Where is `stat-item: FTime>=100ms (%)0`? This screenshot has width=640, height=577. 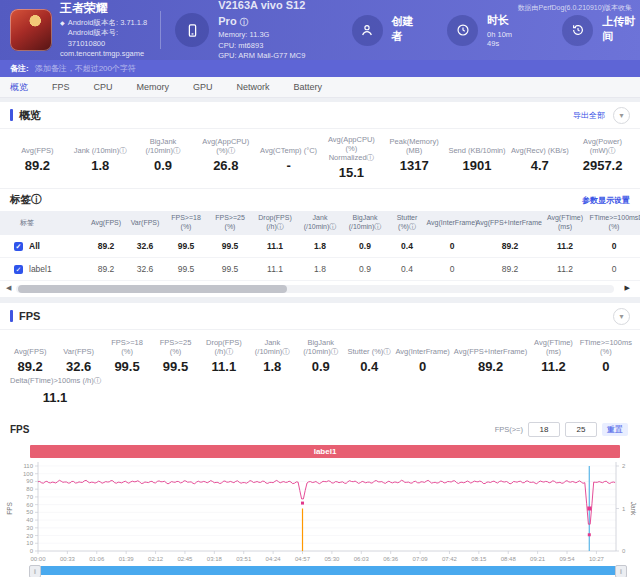 stat-item: FTime>=100ms (%)0 is located at coordinates (606, 355).